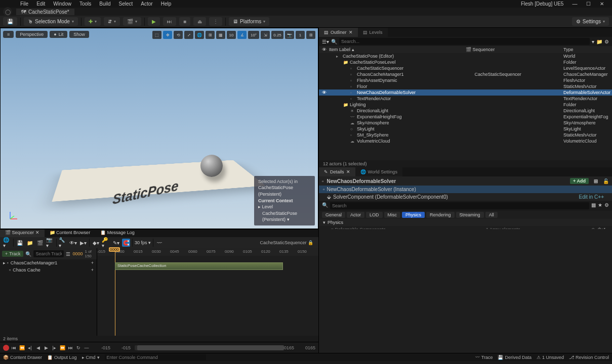 This screenshot has width=612, height=364. Describe the element at coordinates (46, 348) in the screenshot. I see `play-button: ▶` at that location.